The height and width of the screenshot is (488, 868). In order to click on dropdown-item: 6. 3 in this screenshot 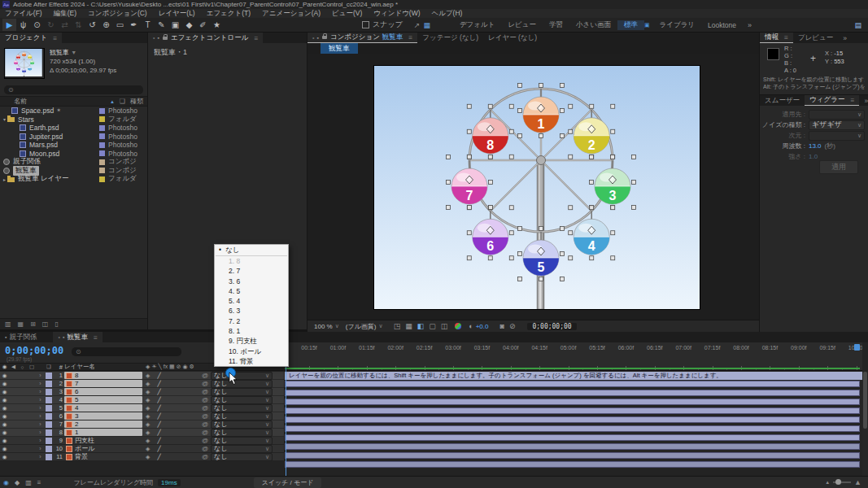, I will do `click(251, 311)`.